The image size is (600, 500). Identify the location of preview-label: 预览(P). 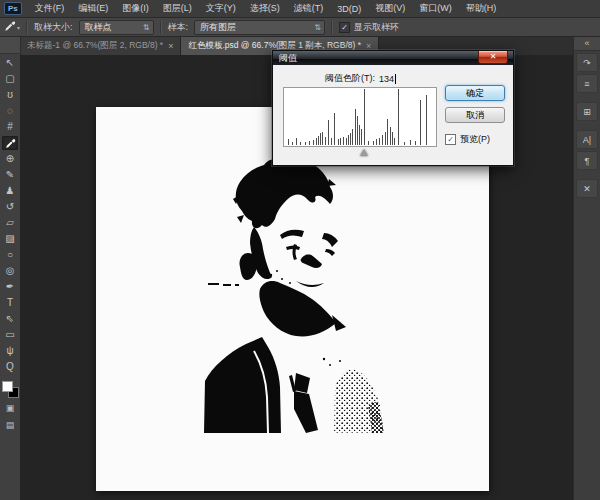
(475, 140).